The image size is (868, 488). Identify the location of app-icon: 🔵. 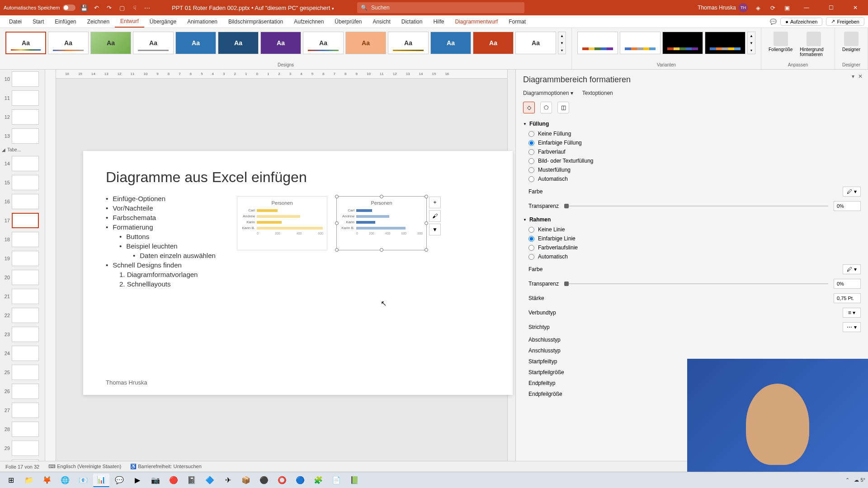
(300, 480).